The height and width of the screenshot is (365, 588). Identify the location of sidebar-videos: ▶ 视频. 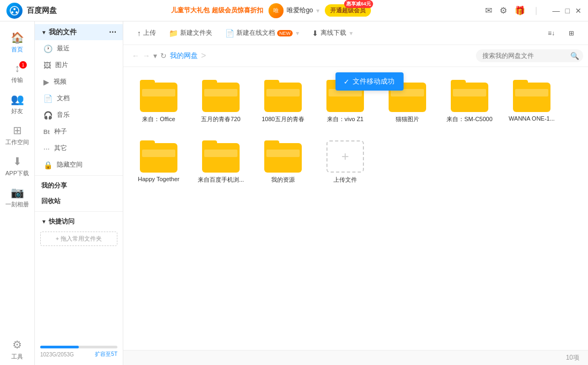
(79, 81).